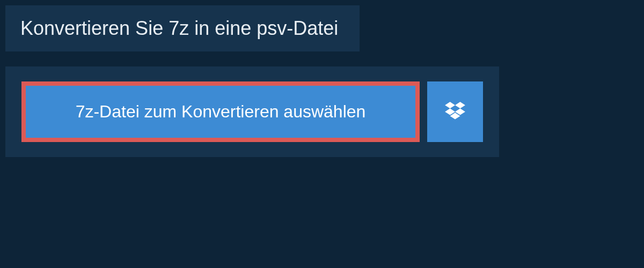 The width and height of the screenshot is (644, 268). Describe the element at coordinates (221, 111) in the screenshot. I see `select-file-button: 7z-Datei zum Konvertieren auswählen` at that location.